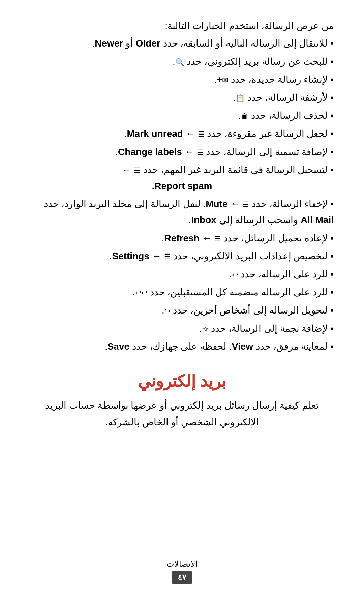 The width and height of the screenshot is (364, 597). I want to click on change-labels-suffix: ., so click(117, 152).